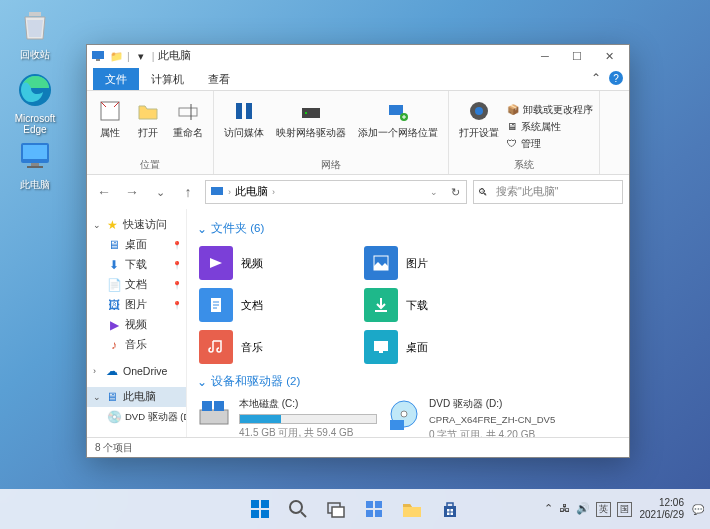  What do you see at coordinates (116, 56) in the screenshot?
I see `folder-small-icon: 📁` at bounding box center [116, 56].